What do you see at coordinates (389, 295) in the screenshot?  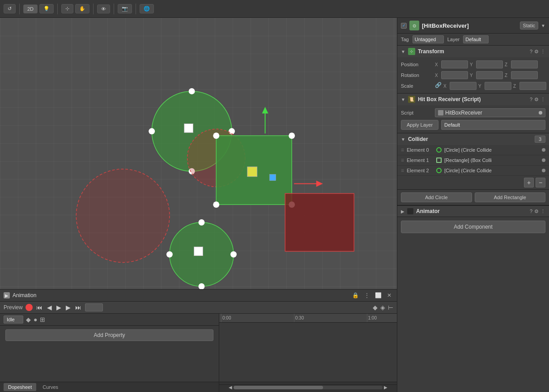 I see `animation-close-btn: ✕` at bounding box center [389, 295].